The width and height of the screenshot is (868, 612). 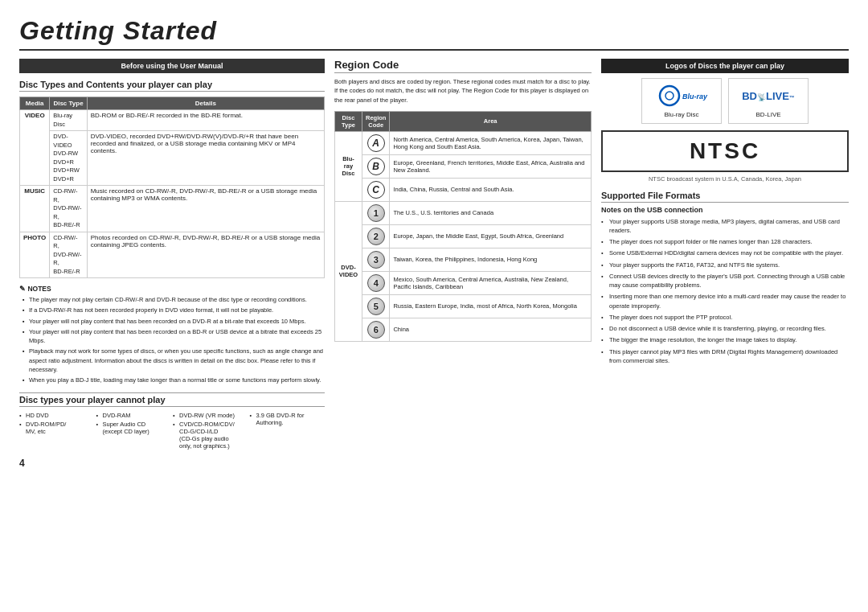 I want to click on disc-types-header: Disc Types and Contents your player can …, so click(x=172, y=85).